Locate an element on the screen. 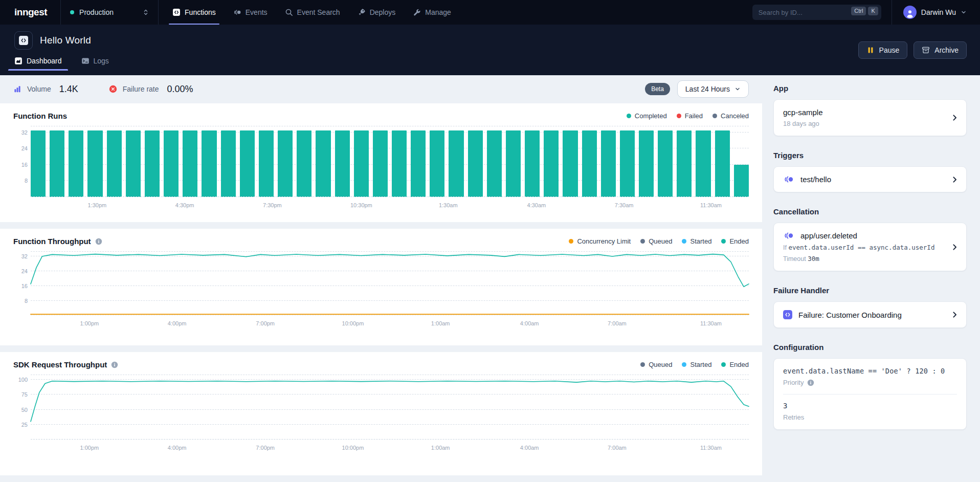 Image resolution: width=980 pixels, height=482 pixels. tab-logs: Logs is located at coordinates (95, 61).